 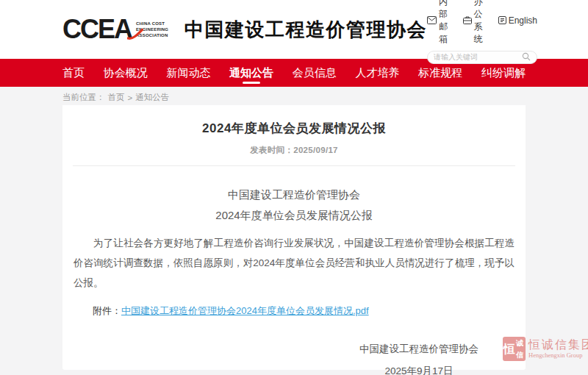 What do you see at coordinates (475, 23) in the screenshot?
I see `office-system-link: 办公系统` at bounding box center [475, 23].